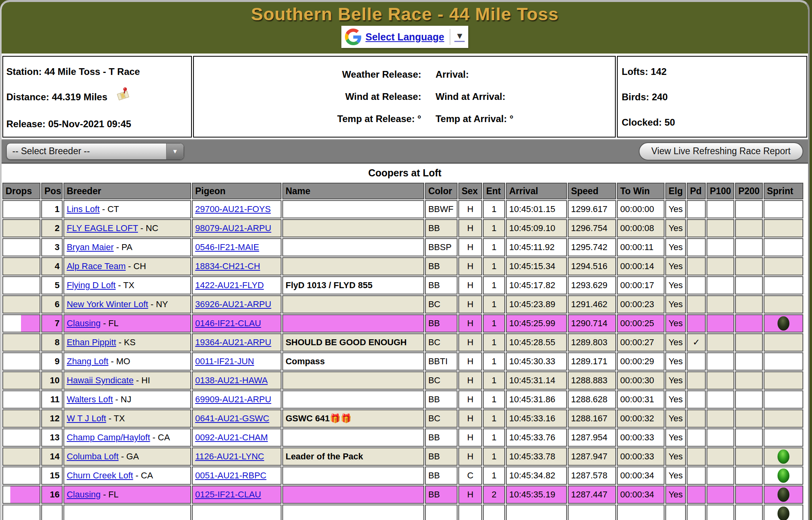 The image size is (812, 520). Describe the element at coordinates (224, 361) in the screenshot. I see `pigeon-link: 0011-IF21-JUN` at that location.